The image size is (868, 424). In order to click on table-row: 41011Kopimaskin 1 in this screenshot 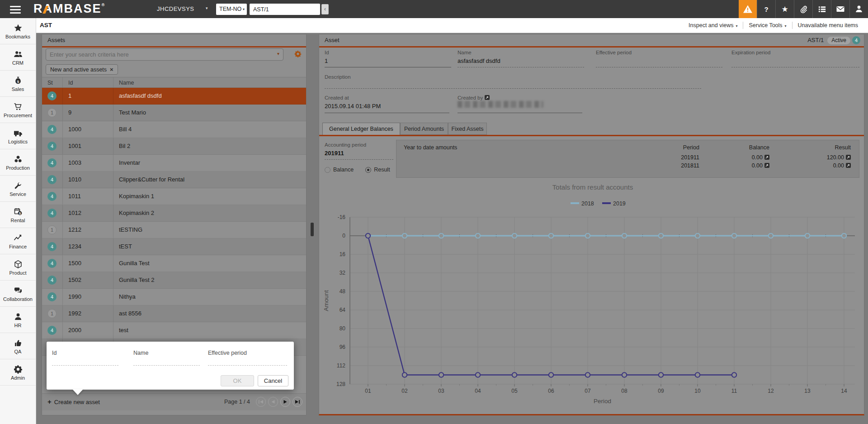, I will do `click(174, 196)`.